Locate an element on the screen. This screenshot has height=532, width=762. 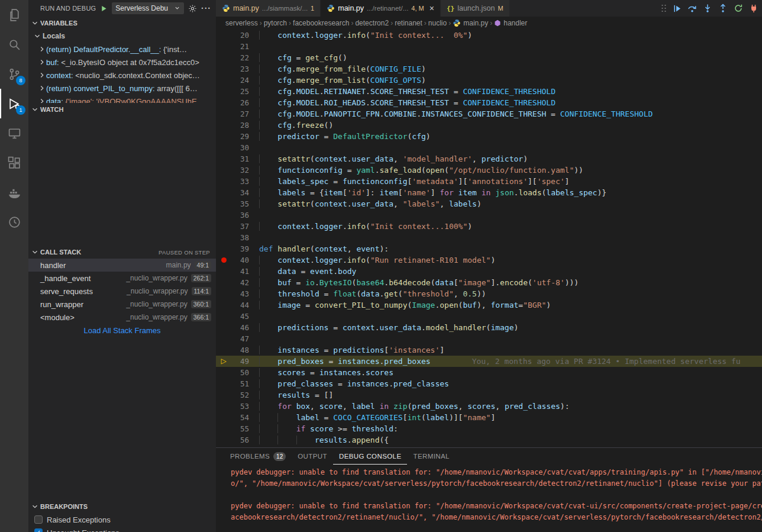
editor-tab: {}launch.jsonM is located at coordinates (476, 8).